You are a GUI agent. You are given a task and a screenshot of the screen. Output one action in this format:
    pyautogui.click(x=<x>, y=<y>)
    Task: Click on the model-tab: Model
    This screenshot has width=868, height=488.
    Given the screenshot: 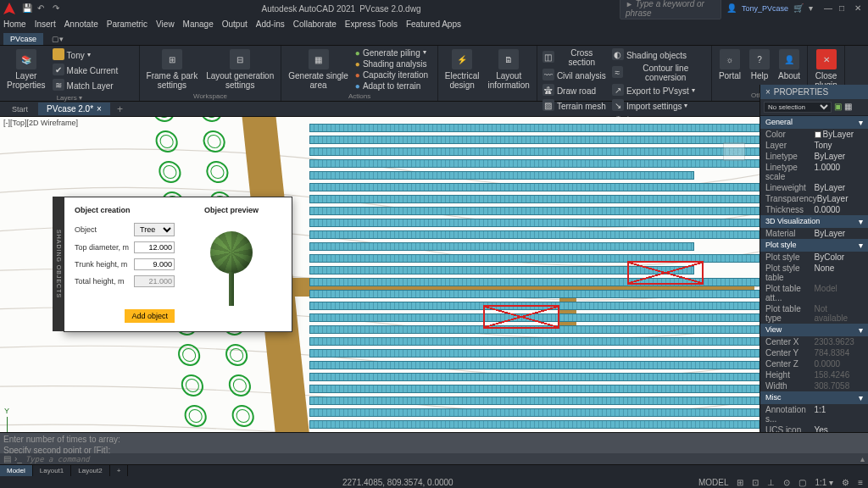 What is the action you would take?
    pyautogui.click(x=17, y=471)
    